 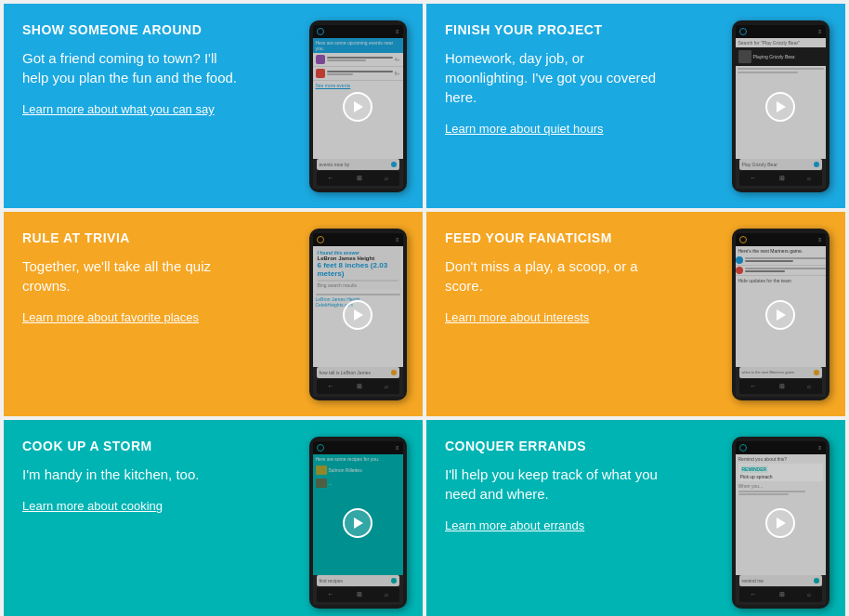 What do you see at coordinates (358, 107) in the screenshot?
I see `play-button` at bounding box center [358, 107].